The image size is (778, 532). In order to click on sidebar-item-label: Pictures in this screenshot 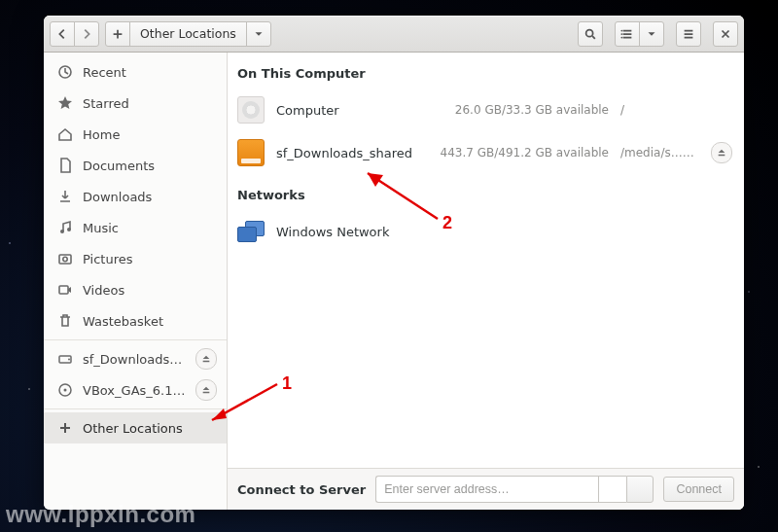, I will do `click(150, 259)`.